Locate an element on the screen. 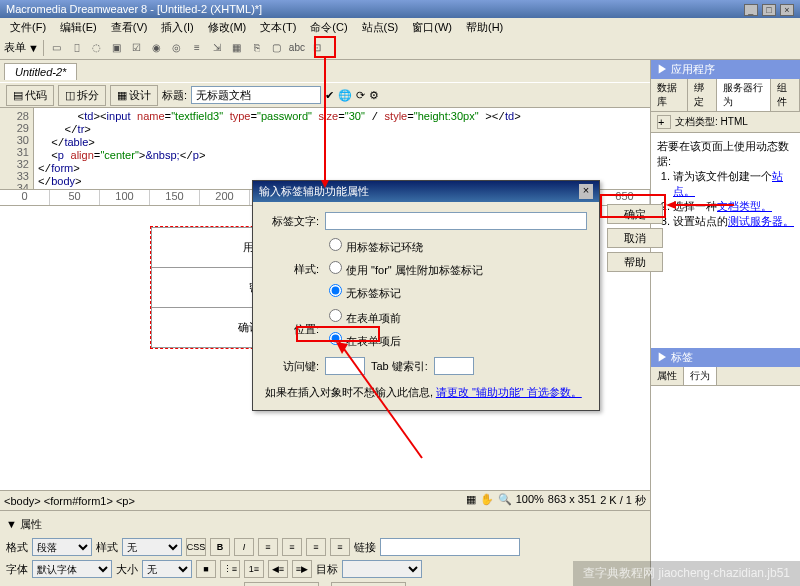 This screenshot has width=800, height=586. code-view: 28293031323334 <td><input name="textfiel… is located at coordinates (325, 149).